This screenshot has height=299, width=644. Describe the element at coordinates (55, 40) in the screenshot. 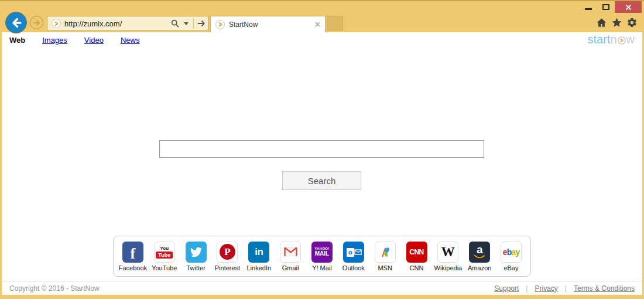

I see `nav-item-images: Images` at that location.